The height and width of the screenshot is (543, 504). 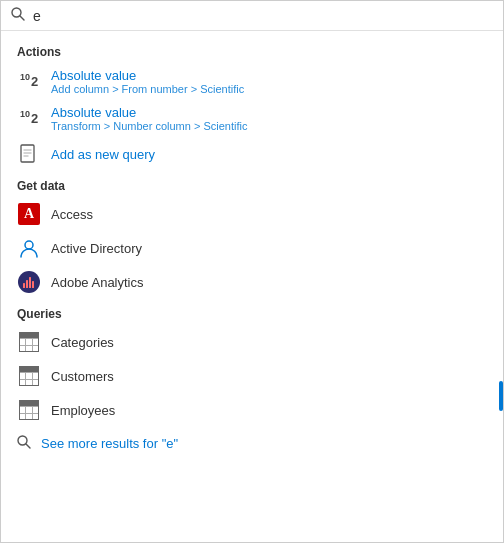 What do you see at coordinates (252, 342) in the screenshot?
I see `list-item-categories: Categories` at bounding box center [252, 342].